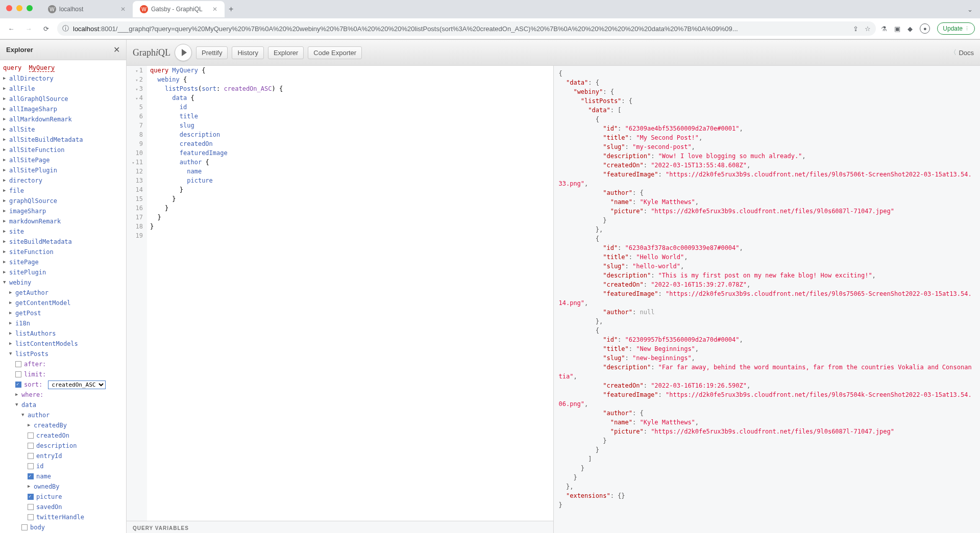 This screenshot has width=980, height=533. I want to click on sort-select: createdOn_ASC, so click(77, 385).